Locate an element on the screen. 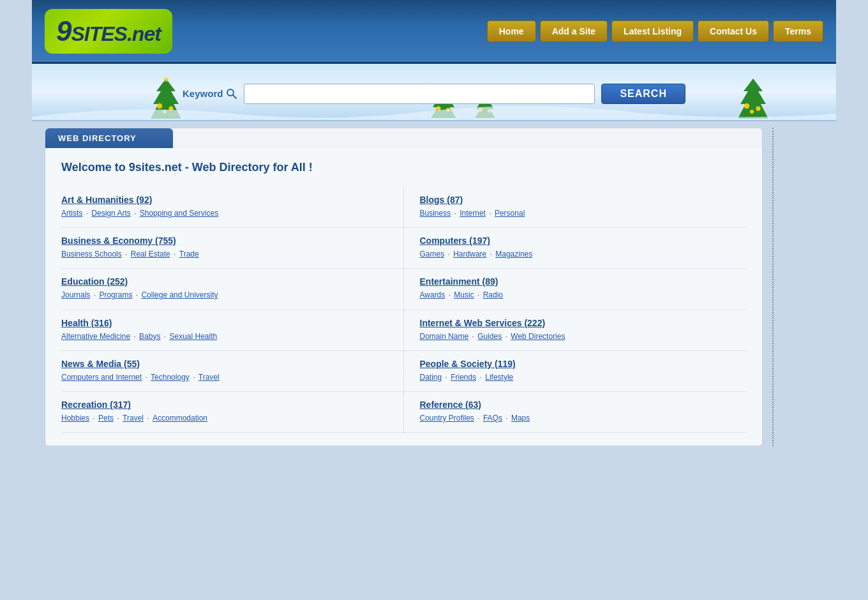 Image resolution: width=868 pixels, height=600 pixels. category-reference-links: Country Profiles · FAQs · Maps is located at coordinates (580, 419).